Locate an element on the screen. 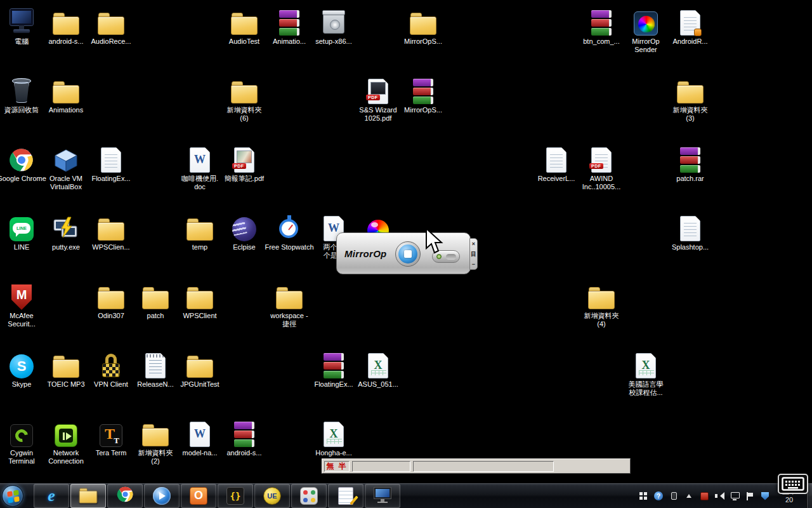  hongha-excel-icon: X is located at coordinates (334, 432).